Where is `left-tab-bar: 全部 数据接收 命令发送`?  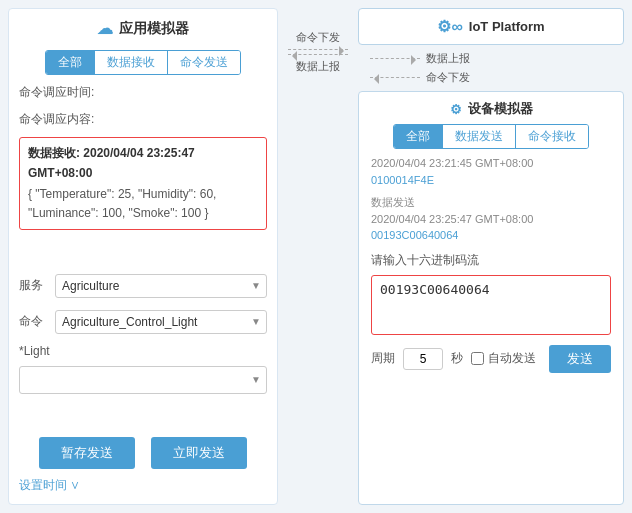 left-tab-bar: 全部 数据接收 命令发送 is located at coordinates (143, 62).